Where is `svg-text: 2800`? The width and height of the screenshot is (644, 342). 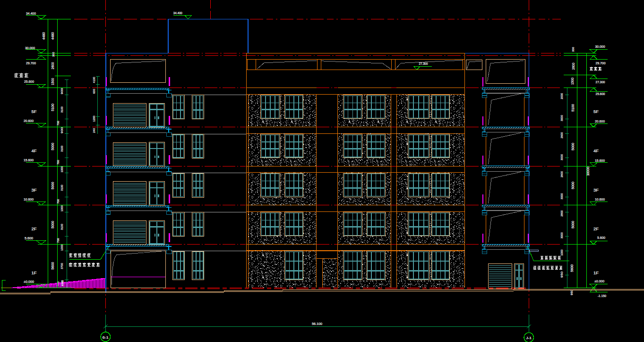
svg-text: 2800 is located at coordinates (562, 213).